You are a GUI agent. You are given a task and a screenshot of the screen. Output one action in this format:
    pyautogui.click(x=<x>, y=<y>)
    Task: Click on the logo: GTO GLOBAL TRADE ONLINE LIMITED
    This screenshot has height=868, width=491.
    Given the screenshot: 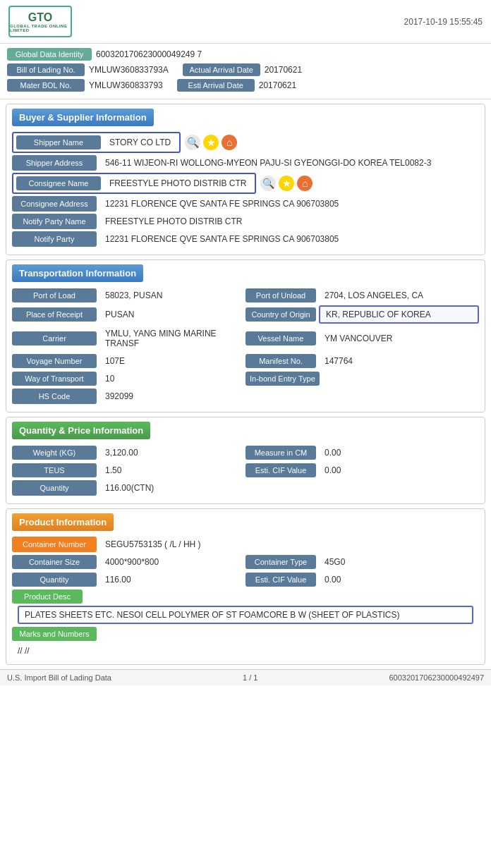 What is the action you would take?
    pyautogui.click(x=40, y=21)
    